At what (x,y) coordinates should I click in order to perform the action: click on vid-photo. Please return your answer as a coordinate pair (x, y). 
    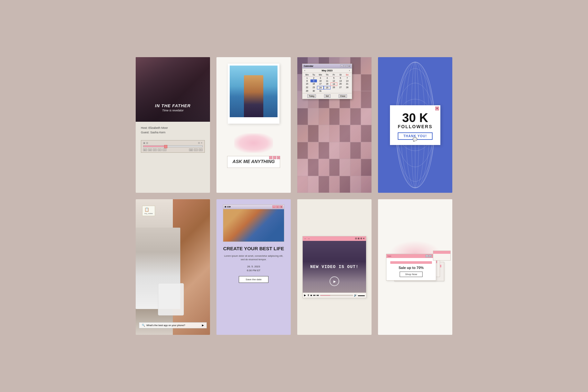
    Looking at the image, I should click on (254, 225).